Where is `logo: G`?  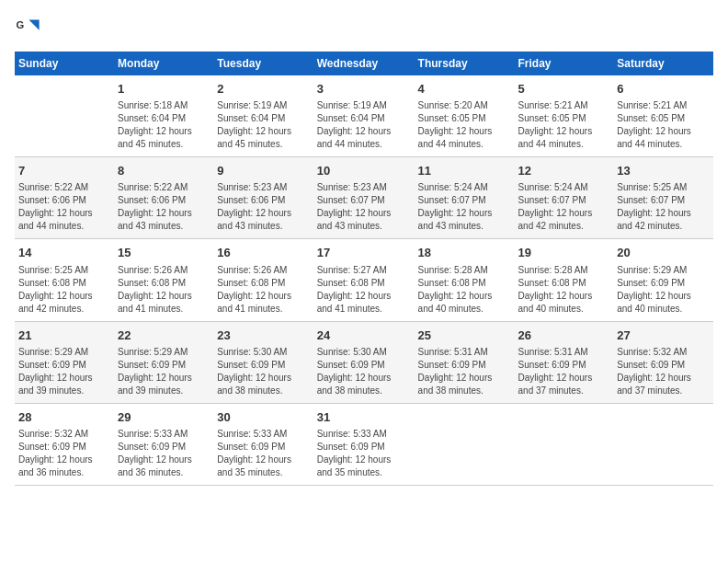 logo: G is located at coordinates (29, 28).